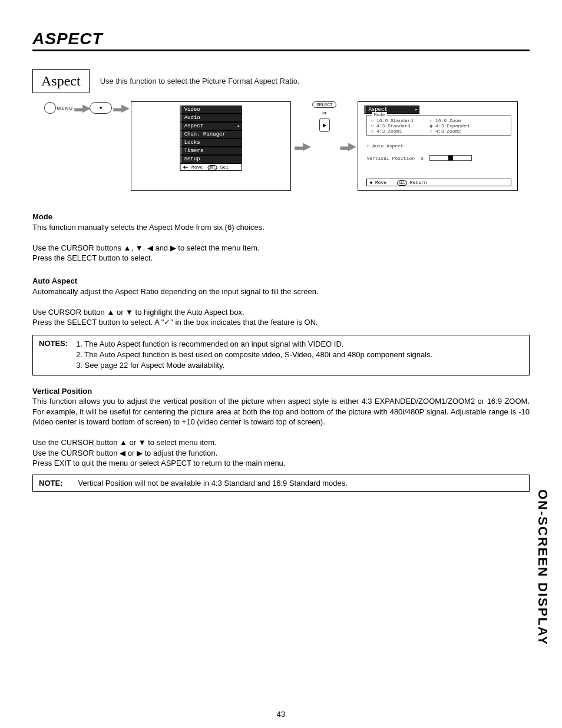  Describe the element at coordinates (439, 183) in the screenshot. I see `aspect-footer: ◆ Move SEL Return` at that location.